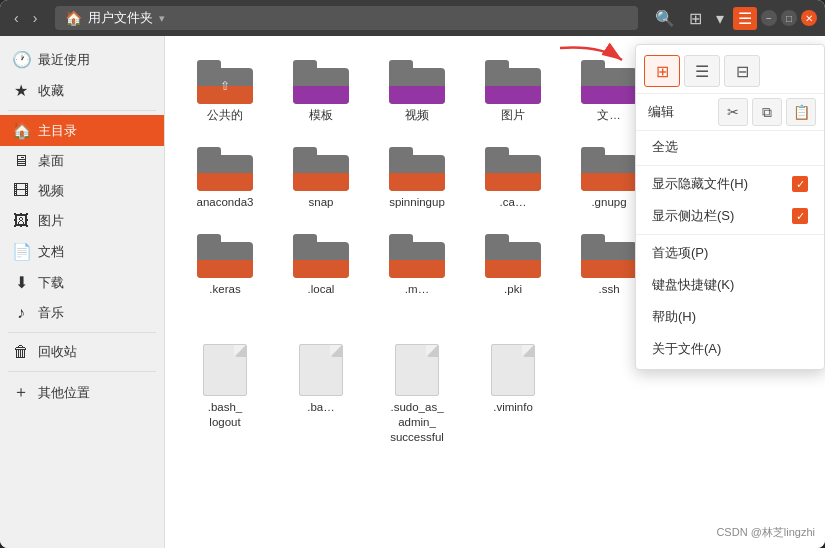 Image resolution: width=825 pixels, height=548 pixels. I want to click on help-label: 帮助(H), so click(674, 317).